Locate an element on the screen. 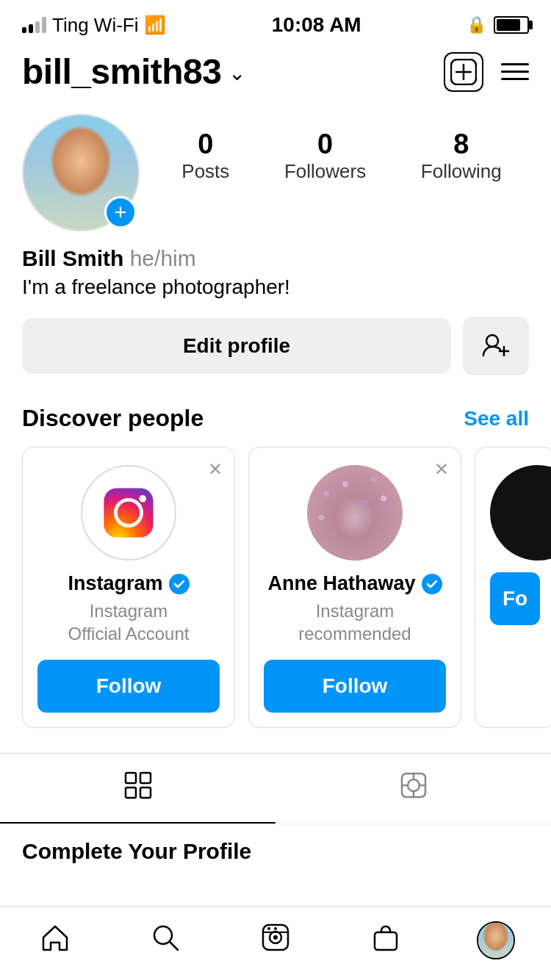 Image resolution: width=551 pixels, height=980 pixels. tab-tagged is located at coordinates (413, 789).